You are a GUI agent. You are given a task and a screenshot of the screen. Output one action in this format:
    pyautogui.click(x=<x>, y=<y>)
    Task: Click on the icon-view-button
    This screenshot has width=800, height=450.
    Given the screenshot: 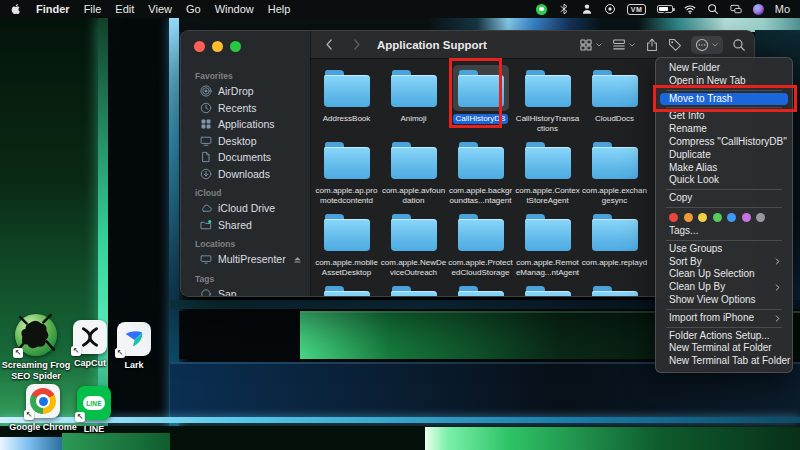 What is the action you would take?
    pyautogui.click(x=591, y=45)
    